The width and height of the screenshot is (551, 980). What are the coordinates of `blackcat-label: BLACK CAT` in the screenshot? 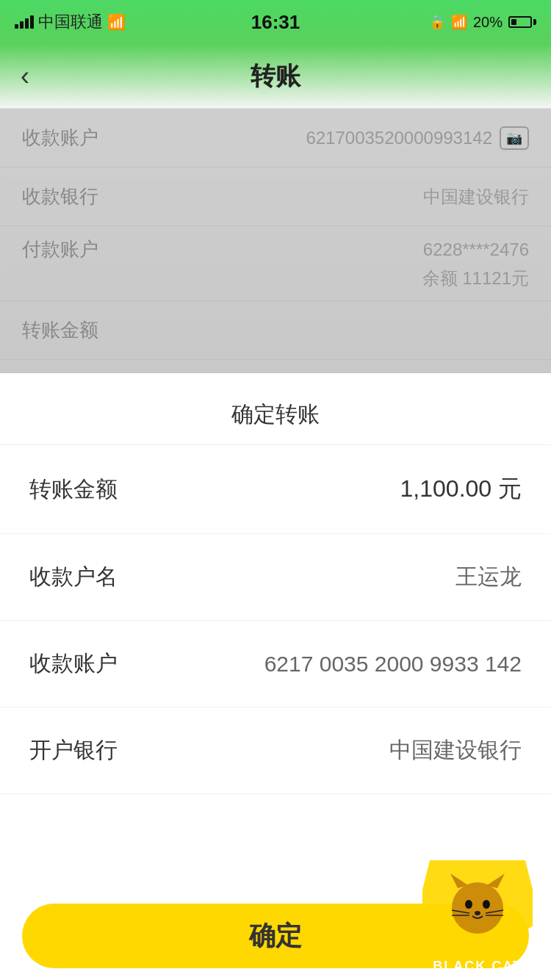 It's located at (478, 967).